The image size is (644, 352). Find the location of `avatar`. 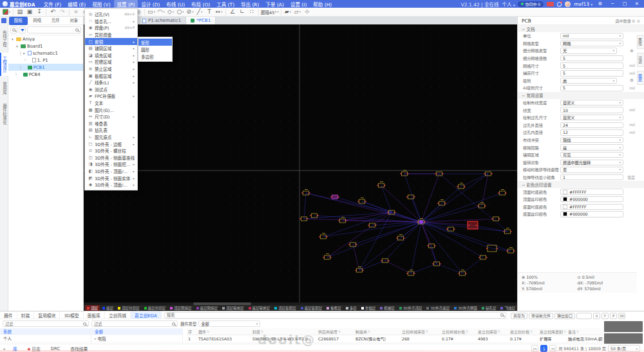

avatar is located at coordinates (568, 4).